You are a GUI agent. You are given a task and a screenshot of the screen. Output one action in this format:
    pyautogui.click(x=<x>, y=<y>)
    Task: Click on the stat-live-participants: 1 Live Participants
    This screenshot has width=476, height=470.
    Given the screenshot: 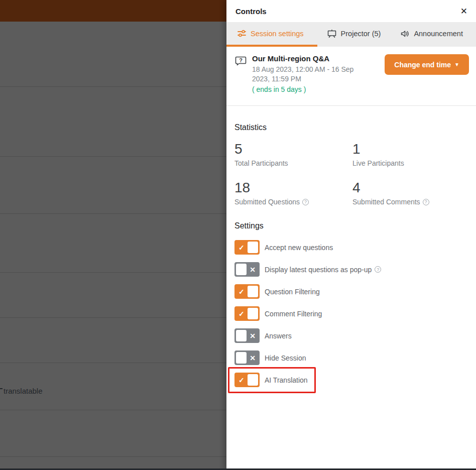 What is the action you would take?
    pyautogui.click(x=410, y=155)
    